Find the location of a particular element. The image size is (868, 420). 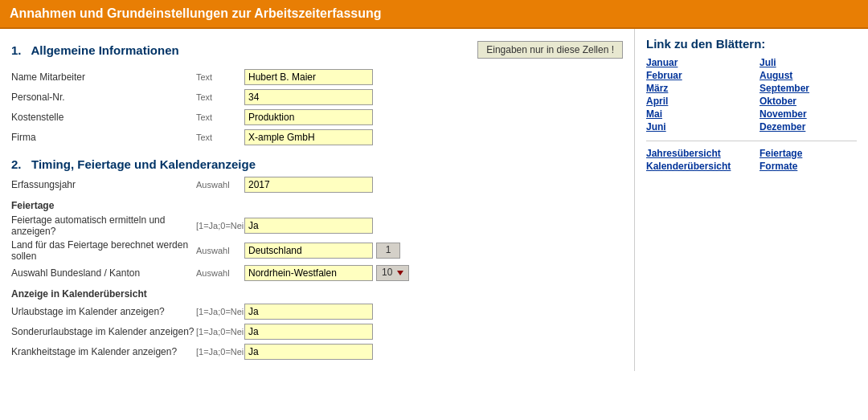

link-kalenderuebersicht: Kalenderübersicht is located at coordinates (694, 166).